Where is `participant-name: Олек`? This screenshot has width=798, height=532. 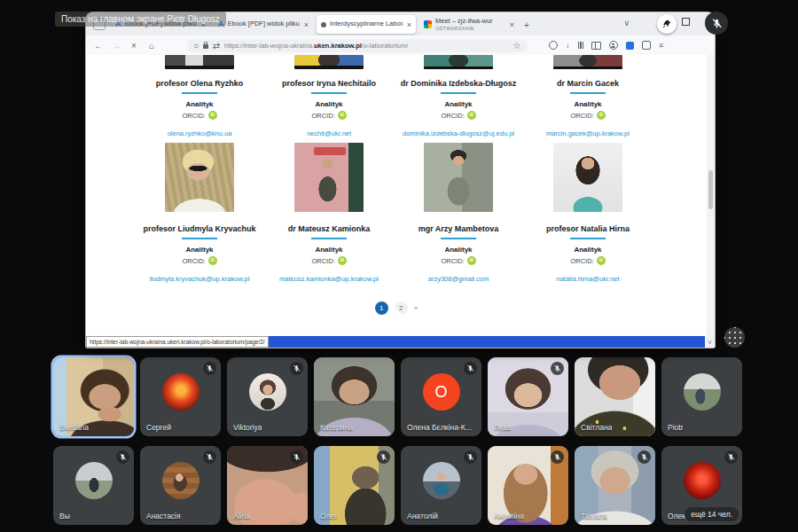
participant-name: Олек is located at coordinates (677, 516).